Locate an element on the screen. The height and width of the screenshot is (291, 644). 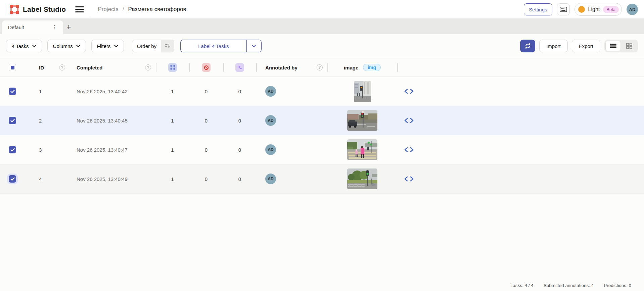
cancelled-annotations-column-icon is located at coordinates (206, 67).